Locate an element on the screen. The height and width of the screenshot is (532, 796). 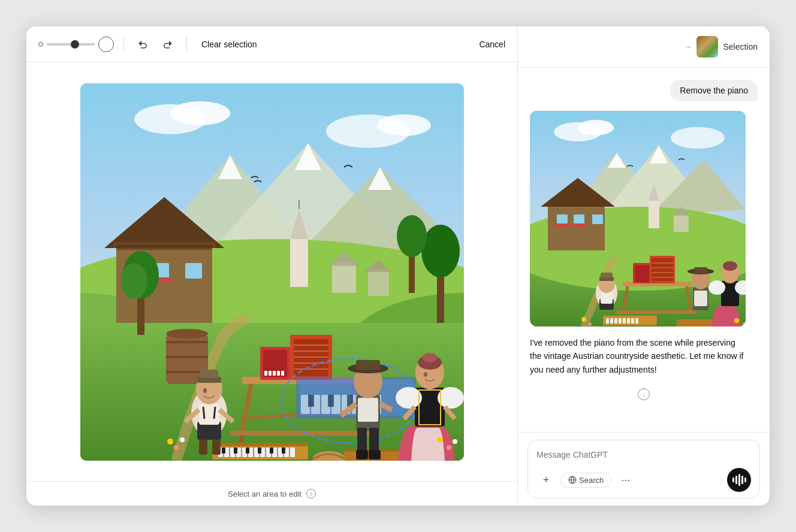
chat-input-field is located at coordinates (644, 455).